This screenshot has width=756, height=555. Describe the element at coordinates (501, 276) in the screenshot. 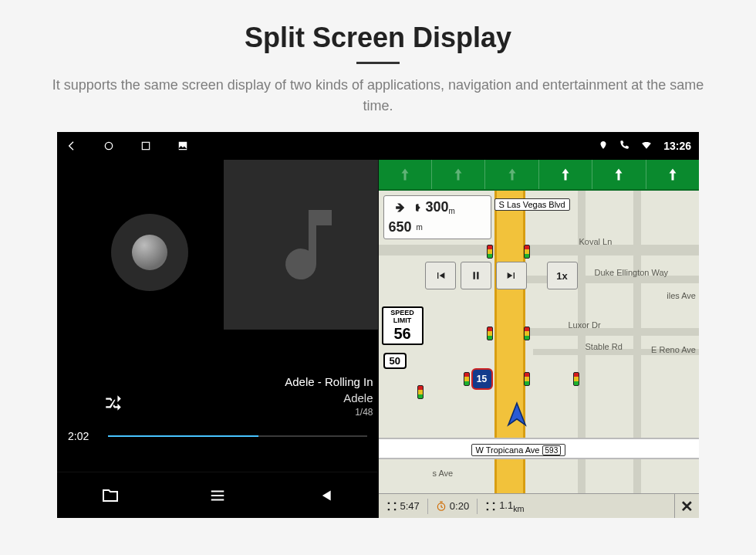

I see `route-playback-controls: 1x` at that location.